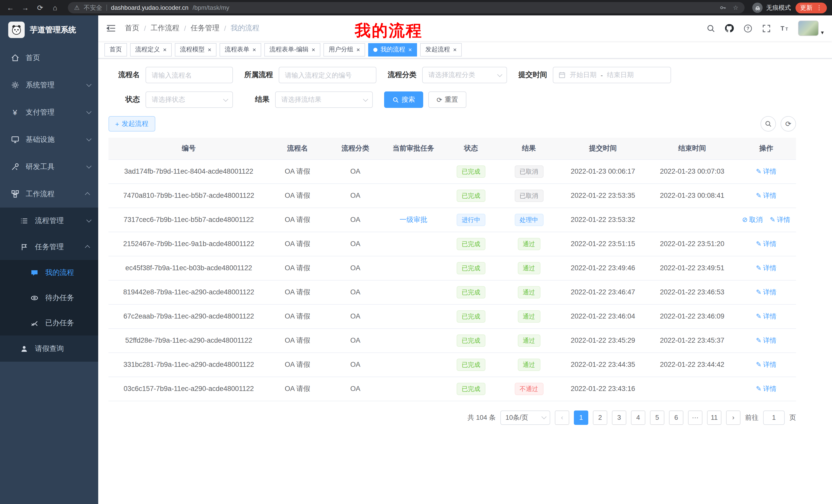 This screenshot has height=504, width=832. Describe the element at coordinates (529, 364) in the screenshot. I see `cell-result: 通过` at that location.